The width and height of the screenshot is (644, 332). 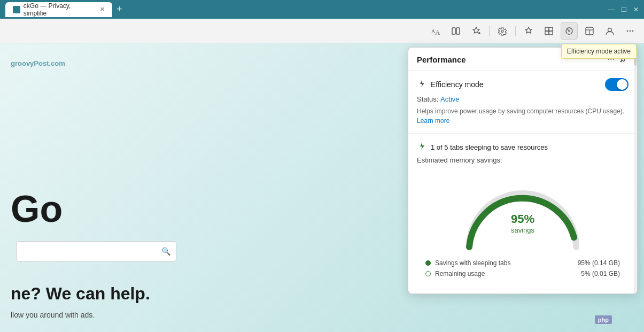 What do you see at coordinates (322, 31) in the screenshot?
I see `toolbar: A A` at bounding box center [322, 31].